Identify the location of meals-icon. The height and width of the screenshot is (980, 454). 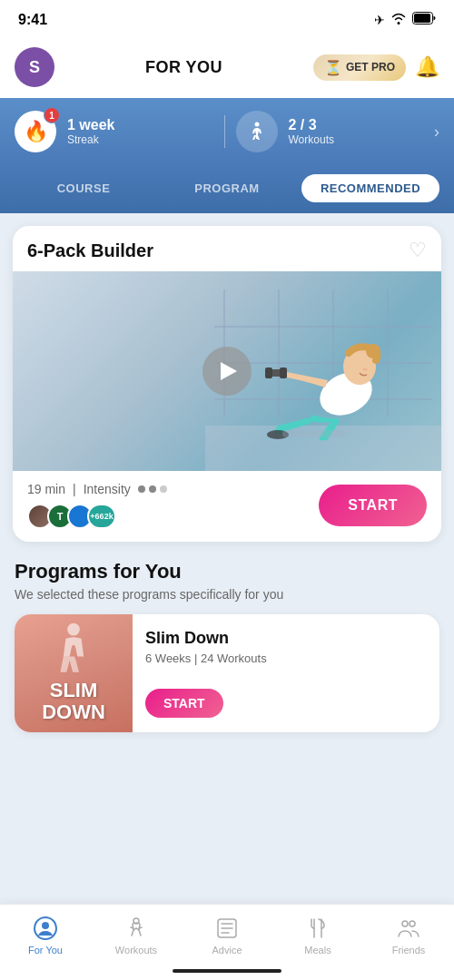
(318, 928).